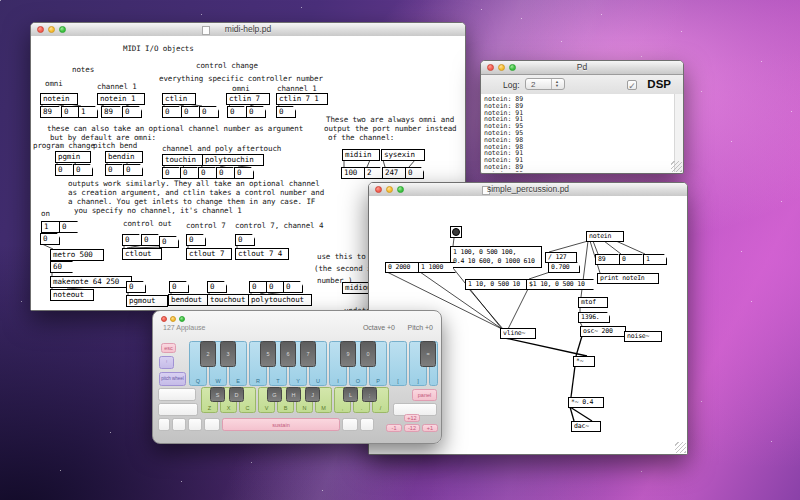  Describe the element at coordinates (560, 284) in the screenshot. I see `pd-message-box: $1 10, 0 500 10` at that location.